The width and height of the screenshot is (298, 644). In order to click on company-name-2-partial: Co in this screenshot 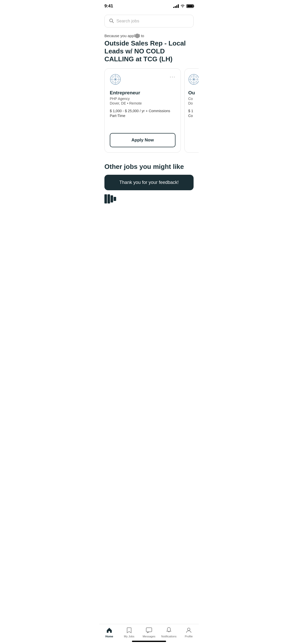, I will do `click(194, 99)`.